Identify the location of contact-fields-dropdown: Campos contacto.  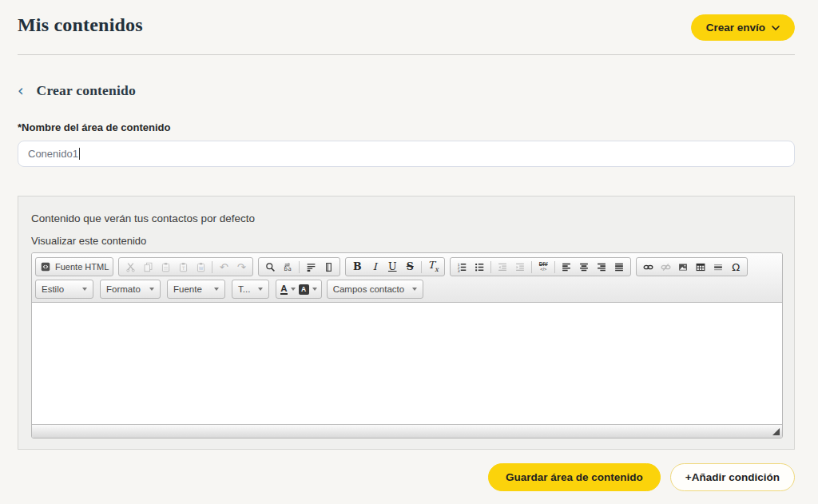
(375, 289).